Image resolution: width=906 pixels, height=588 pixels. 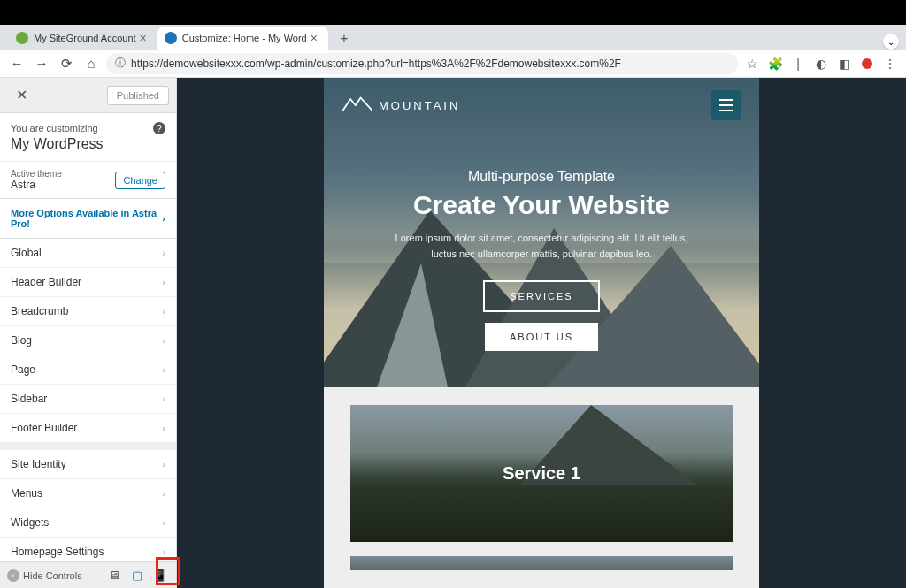 I want to click on panel-site-identity: Site Identity›, so click(x=88, y=465).